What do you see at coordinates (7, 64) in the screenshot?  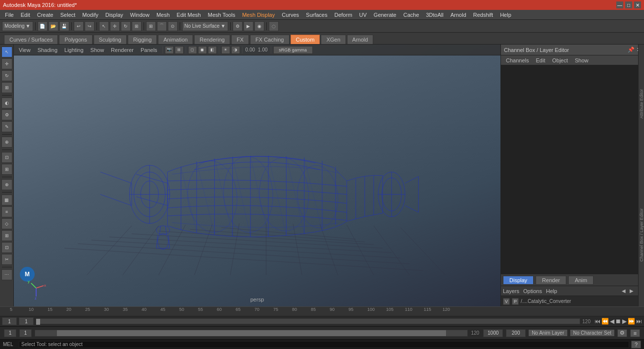 I see `move-tool-left: ✛` at bounding box center [7, 64].